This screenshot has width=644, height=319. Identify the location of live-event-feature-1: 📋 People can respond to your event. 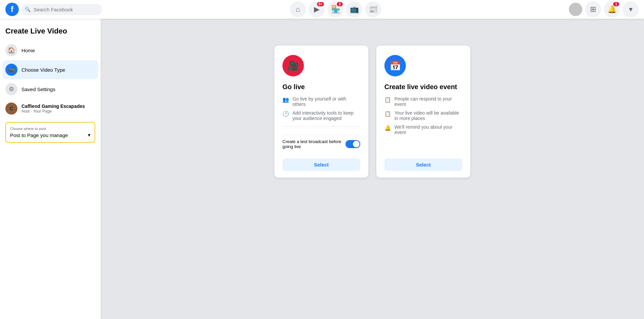
(423, 102).